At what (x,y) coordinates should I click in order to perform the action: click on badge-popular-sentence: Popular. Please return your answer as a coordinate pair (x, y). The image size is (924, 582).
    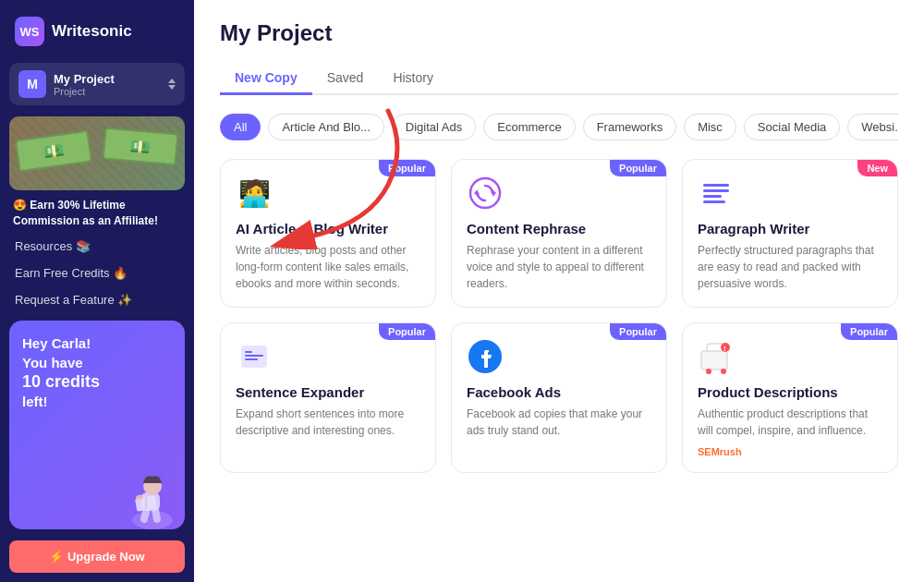
    Looking at the image, I should click on (407, 332).